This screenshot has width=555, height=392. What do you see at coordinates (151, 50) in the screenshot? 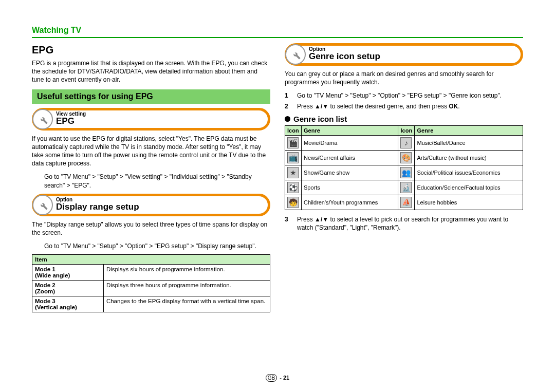
I see `epg-heading: EPG` at bounding box center [151, 50].